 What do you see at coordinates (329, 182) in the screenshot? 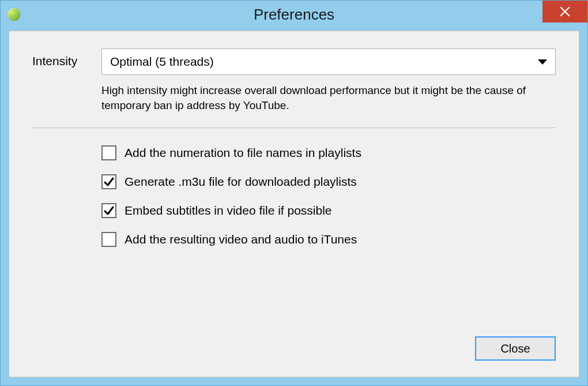
I see `option-generate-m3u: Generate .m3u file for downloaded playli…` at bounding box center [329, 182].